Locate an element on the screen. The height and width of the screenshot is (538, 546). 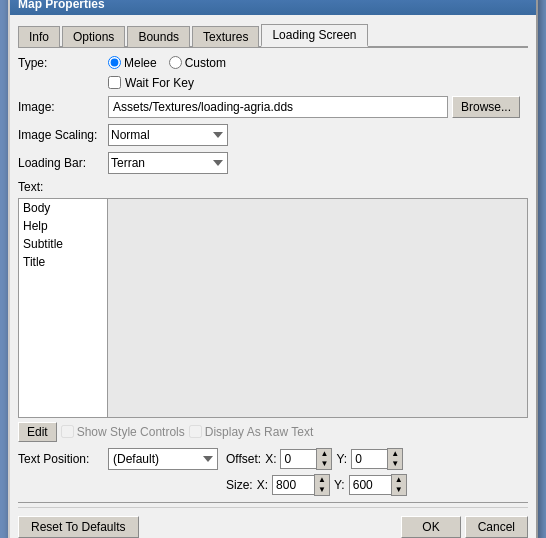
position-section: Text Position: (Default) Offset: X: ▲ ▼ … is located at coordinates (273, 472).